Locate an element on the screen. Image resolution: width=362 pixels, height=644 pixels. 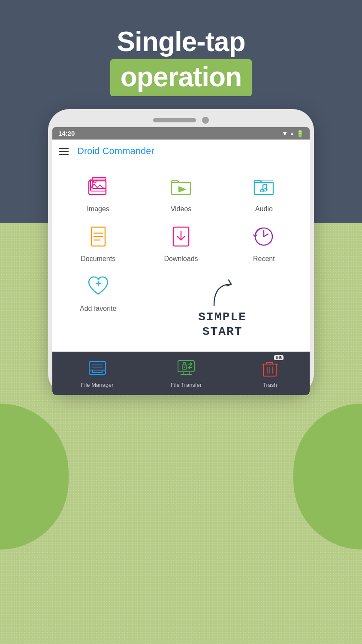
nav-item-file-manager: File Manager is located at coordinates (97, 373).